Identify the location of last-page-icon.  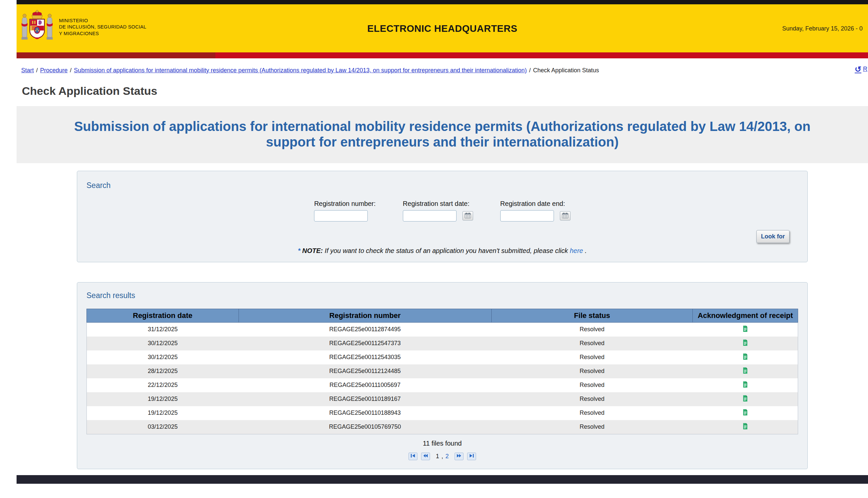
(472, 456).